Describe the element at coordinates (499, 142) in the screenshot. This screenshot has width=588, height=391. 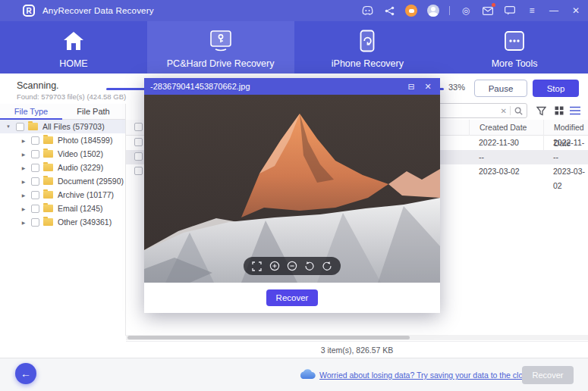
I see `cell-created-date: 2022-11-30` at that location.